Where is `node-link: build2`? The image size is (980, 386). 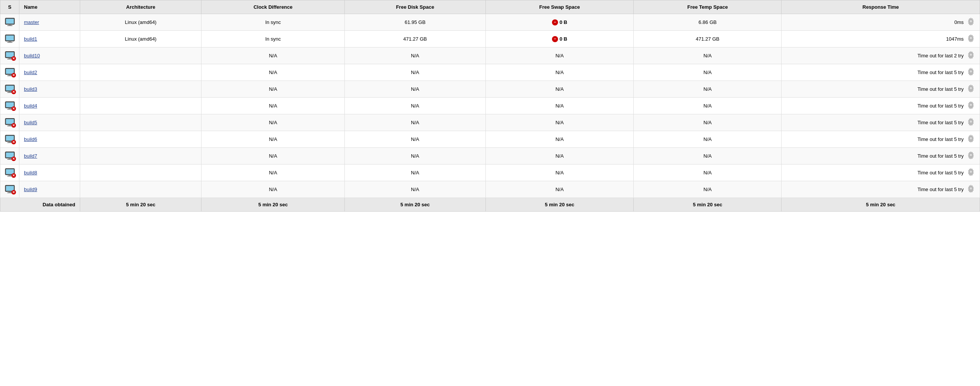
node-link: build2 is located at coordinates (30, 72).